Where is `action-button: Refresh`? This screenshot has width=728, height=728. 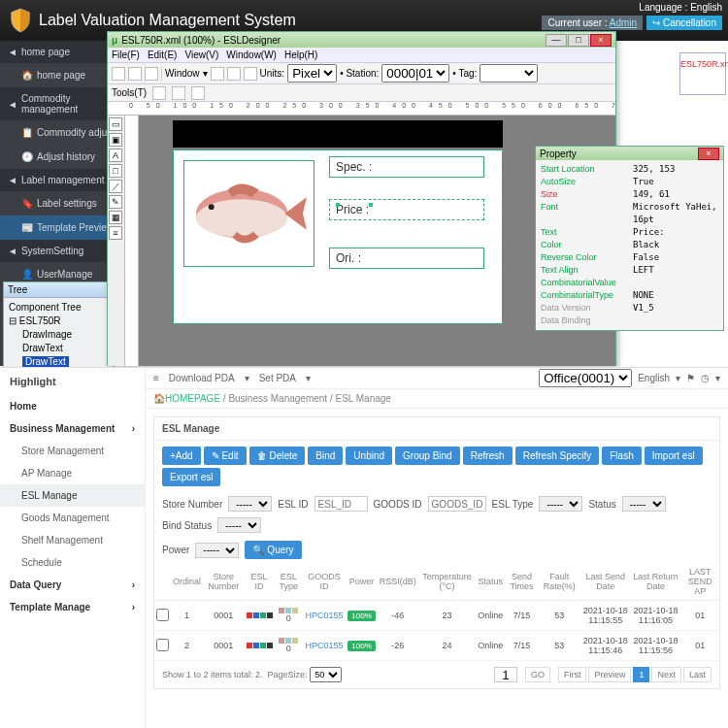
action-button: Refresh is located at coordinates (487, 456).